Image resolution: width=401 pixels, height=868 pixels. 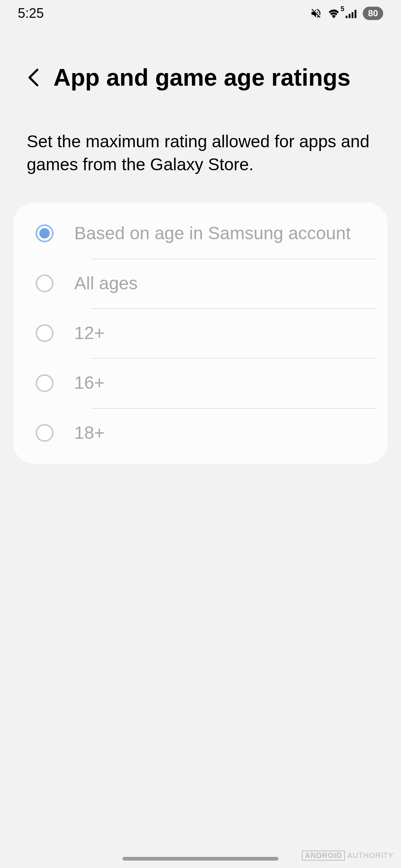 I want to click on back-icon, so click(x=33, y=78).